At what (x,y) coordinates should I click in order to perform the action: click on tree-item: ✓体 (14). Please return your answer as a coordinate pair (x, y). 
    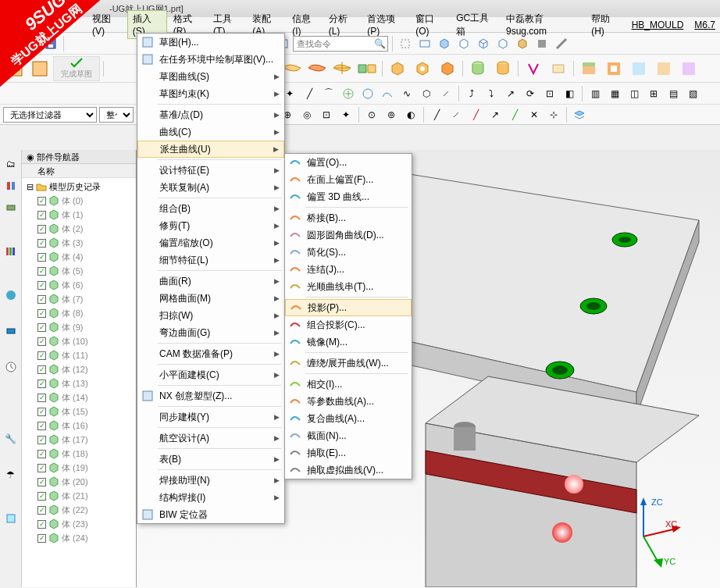
    Looking at the image, I should click on (79, 397).